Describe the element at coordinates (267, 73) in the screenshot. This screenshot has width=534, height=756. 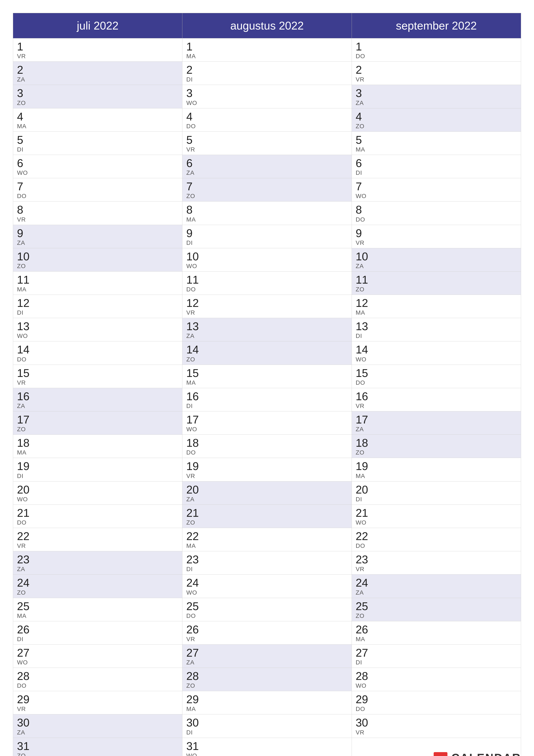
I see `calendar-row: 2ZA2DI2VR` at that location.